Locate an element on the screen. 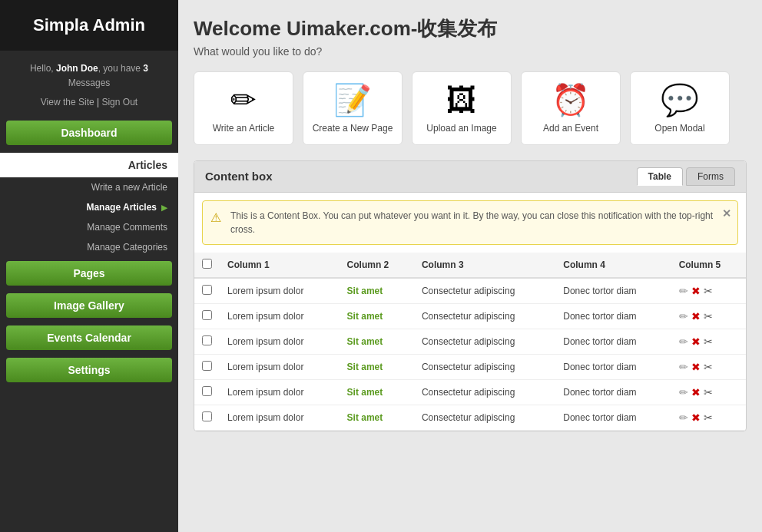 The height and width of the screenshot is (532, 762). quick-actions: ✏ Write an Article 📝 Create a New Page 🖼… is located at coordinates (470, 108).